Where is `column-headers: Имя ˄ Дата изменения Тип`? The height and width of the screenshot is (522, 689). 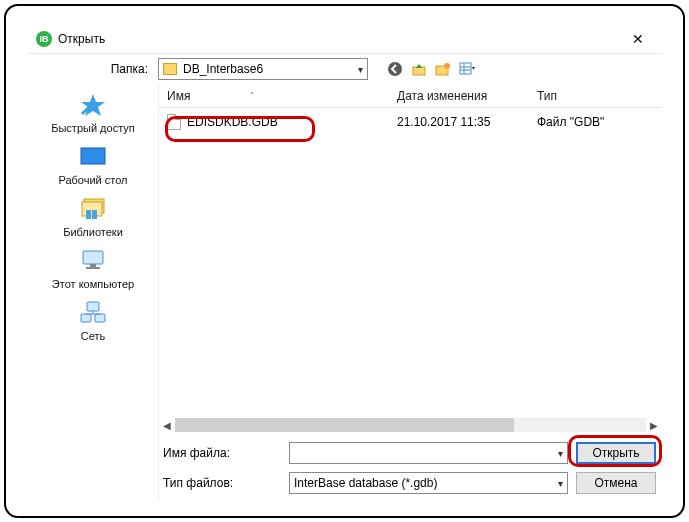 column-headers: Имя ˄ Дата изменения Тип is located at coordinates (410, 96).